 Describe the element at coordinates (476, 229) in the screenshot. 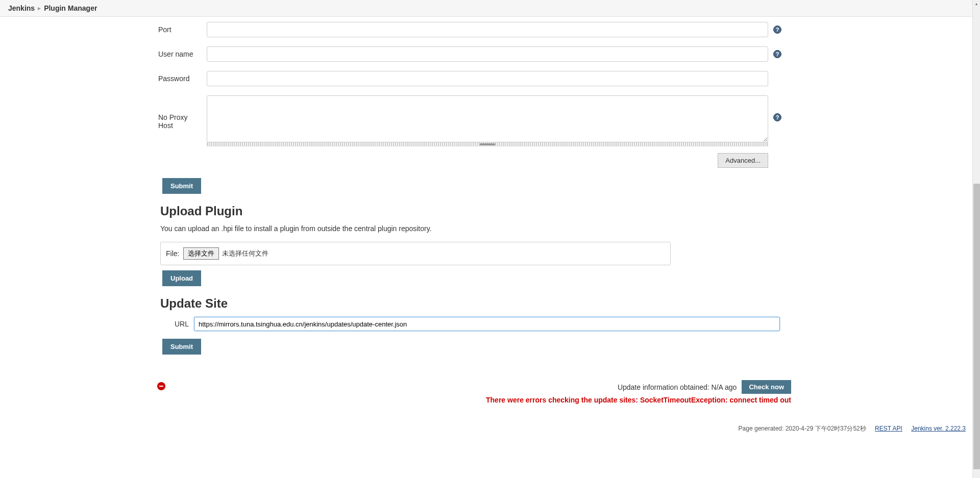

I see `upload-plugin-desc: You can upload an .hpi file to install a…` at that location.